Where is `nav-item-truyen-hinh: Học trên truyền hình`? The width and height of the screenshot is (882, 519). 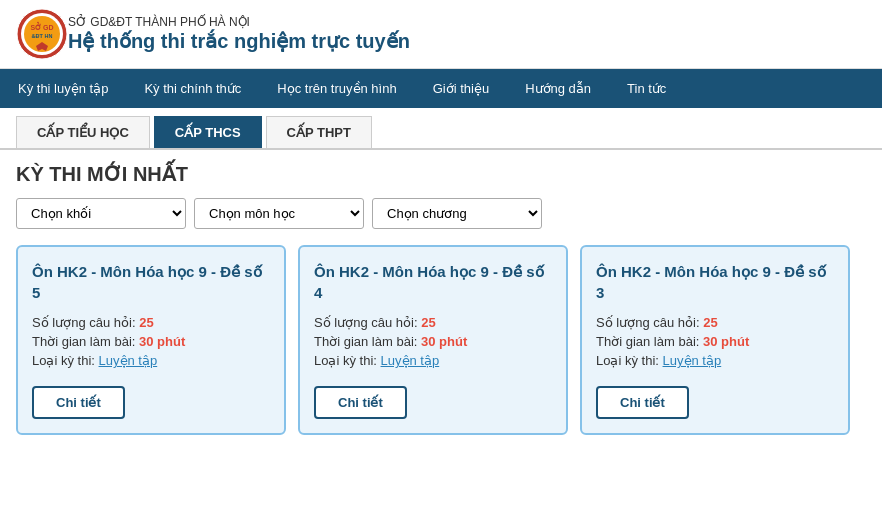
nav-item-truyen-hinh: Học trên truyền hình is located at coordinates (336, 88).